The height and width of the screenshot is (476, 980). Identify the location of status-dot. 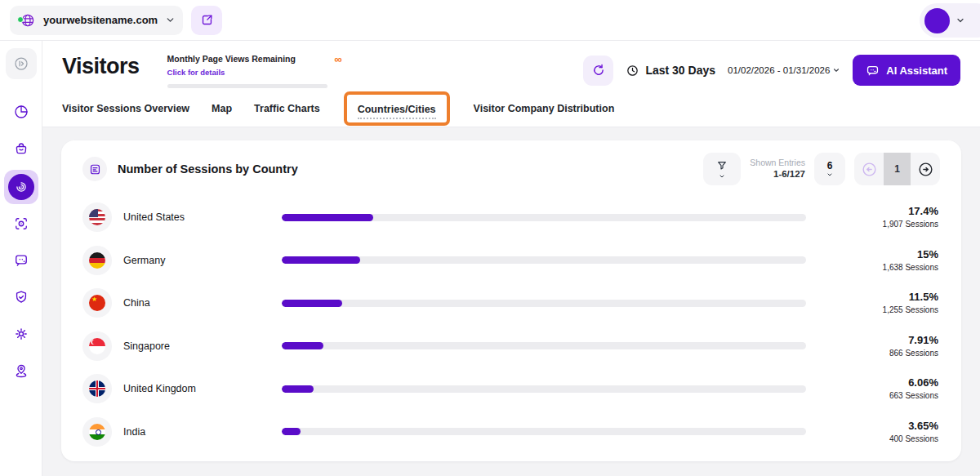
(20, 20).